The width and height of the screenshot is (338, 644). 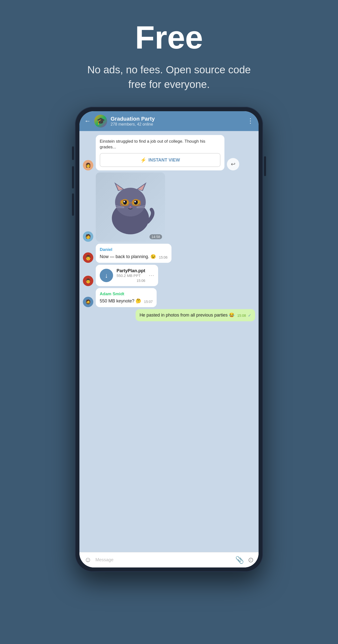 What do you see at coordinates (131, 276) in the screenshot?
I see `file-info: PartyPlan.ppt 550.2 MB PPT 15:06` at bounding box center [131, 276].